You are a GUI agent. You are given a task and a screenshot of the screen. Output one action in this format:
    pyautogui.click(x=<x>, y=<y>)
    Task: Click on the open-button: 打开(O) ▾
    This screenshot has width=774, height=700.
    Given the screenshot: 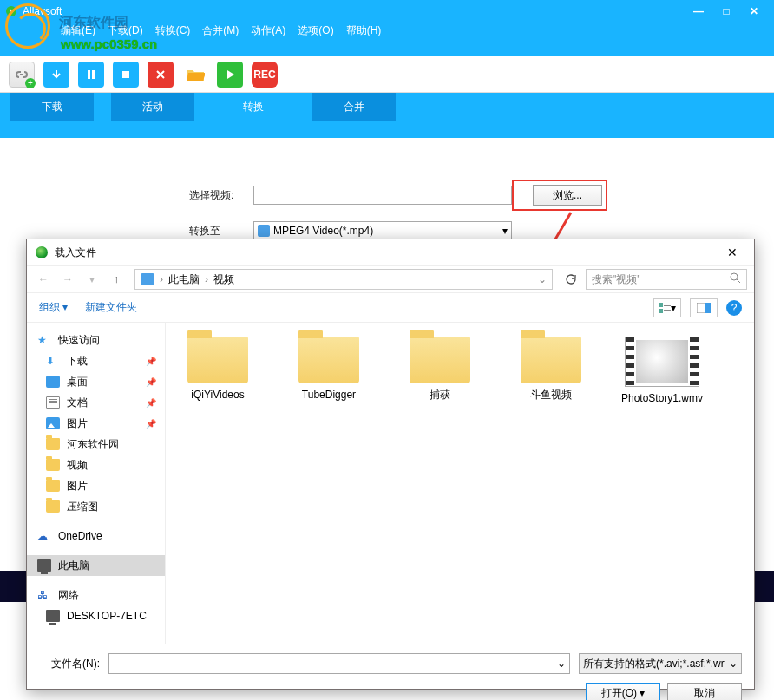 What is the action you would take?
    pyautogui.click(x=623, y=691)
    